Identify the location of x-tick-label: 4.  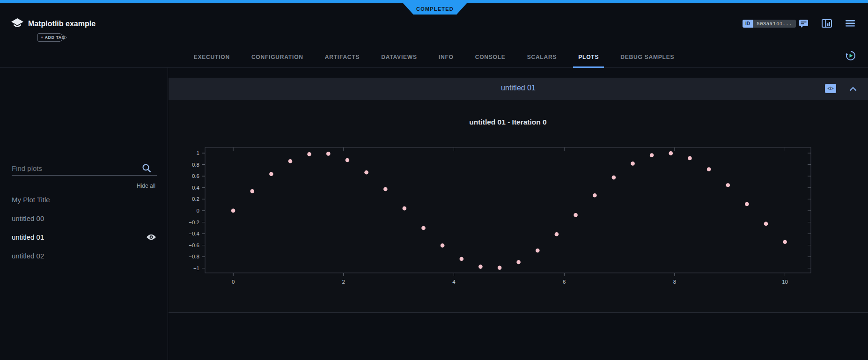
(454, 282).